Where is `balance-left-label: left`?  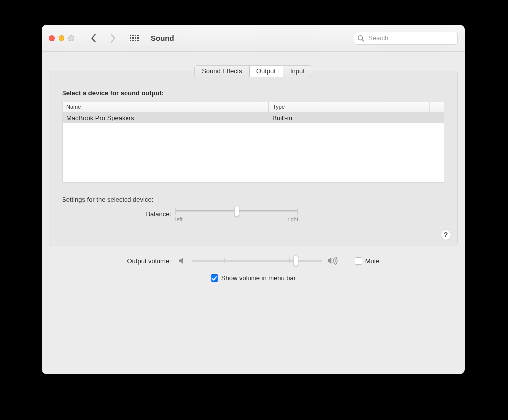 balance-left-label: left is located at coordinates (179, 219).